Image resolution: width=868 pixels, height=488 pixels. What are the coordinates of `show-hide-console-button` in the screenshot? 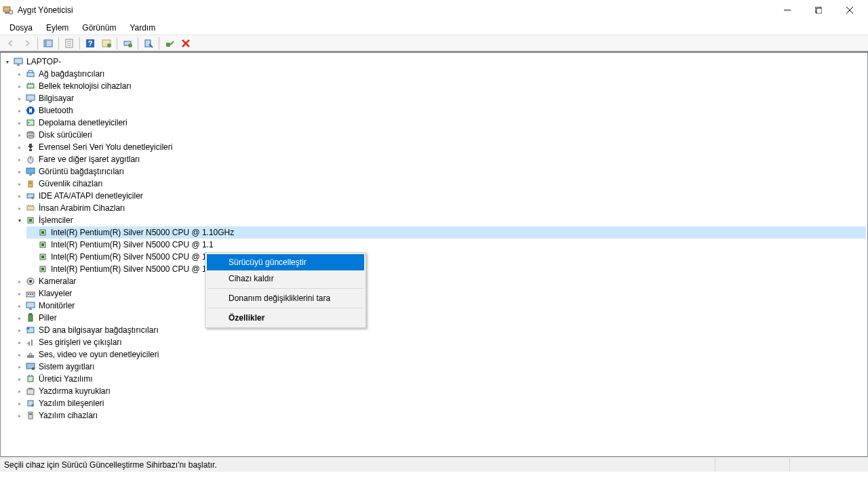 It's located at (48, 43).